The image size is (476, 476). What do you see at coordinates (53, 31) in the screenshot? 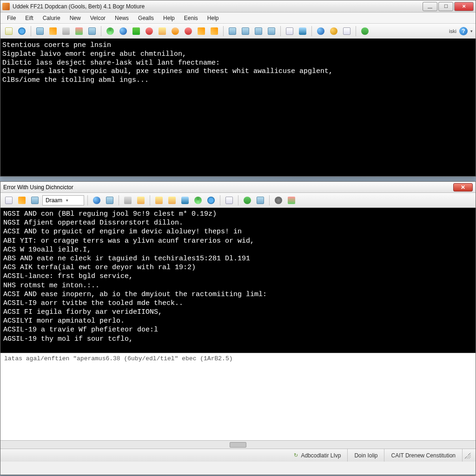
I see `wand-icon` at bounding box center [53, 31].